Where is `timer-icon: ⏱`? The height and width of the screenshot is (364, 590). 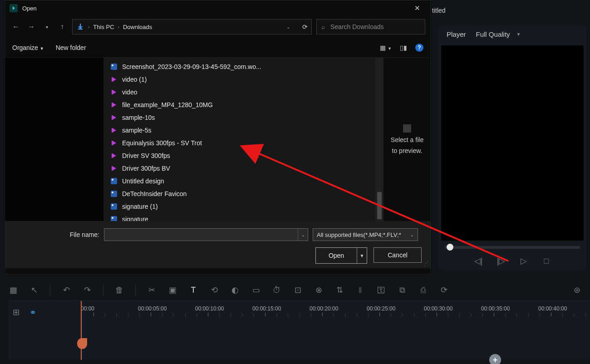
timer-icon: ⏱ is located at coordinates (277, 290).